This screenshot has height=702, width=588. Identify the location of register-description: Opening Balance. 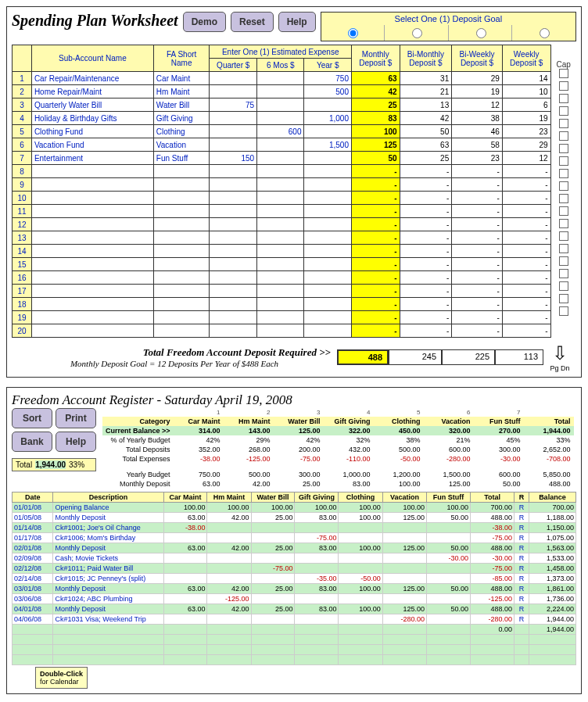
(108, 508).